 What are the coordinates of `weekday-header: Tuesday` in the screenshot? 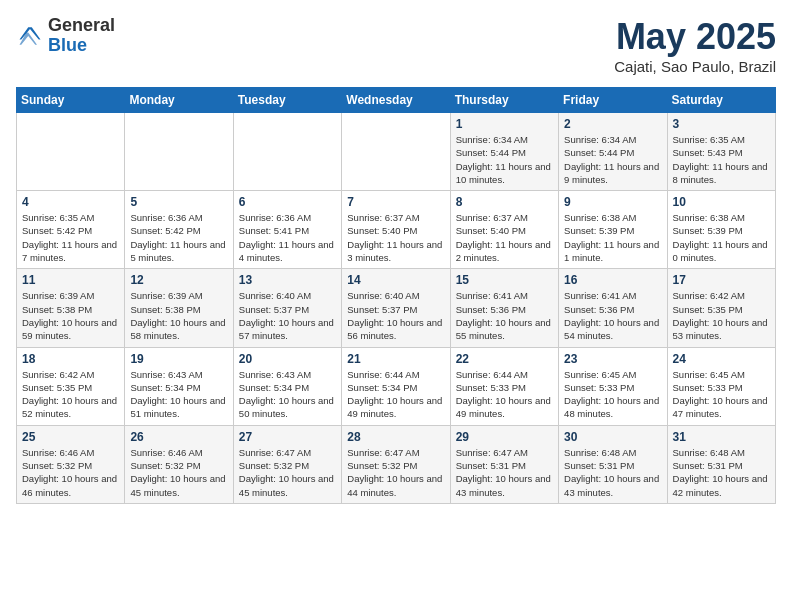 It's located at (287, 100).